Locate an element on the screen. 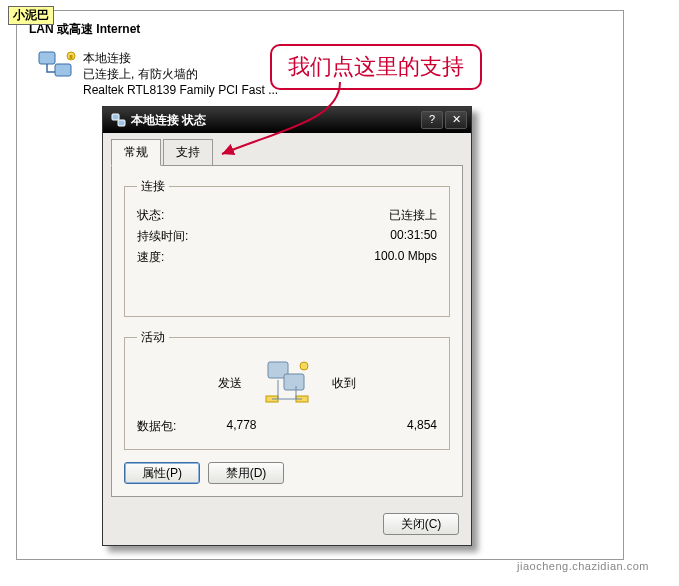 Image resolution: width=679 pixels, height=586 pixels. packets-label: 数据包: is located at coordinates (156, 426).